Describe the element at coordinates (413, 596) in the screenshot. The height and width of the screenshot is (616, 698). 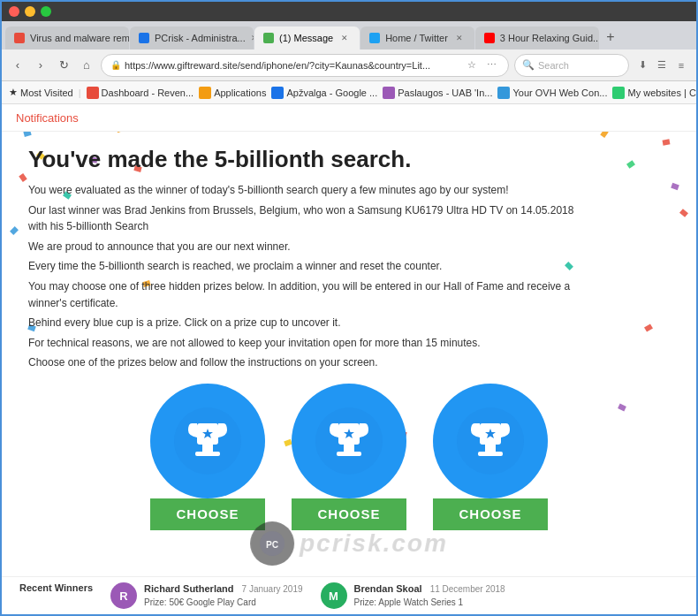
I see `winner-entry-2: M Brendan Skoal 11 December 2018 Prize: …` at that location.